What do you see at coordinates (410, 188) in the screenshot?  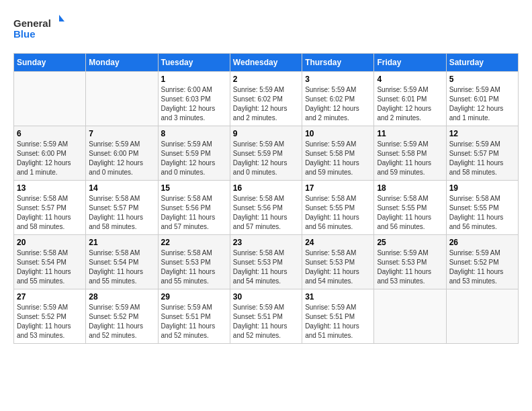 I see `day-number: 18` at bounding box center [410, 188].